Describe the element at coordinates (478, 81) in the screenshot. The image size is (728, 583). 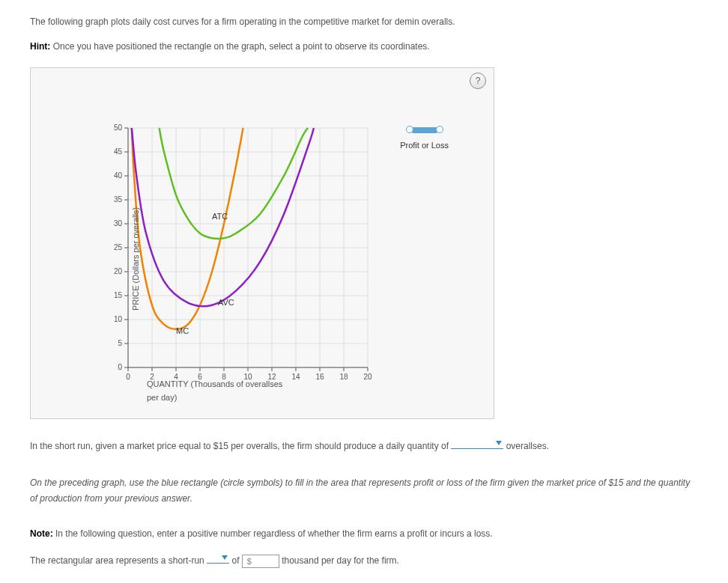
I see `help-icon: ?` at that location.